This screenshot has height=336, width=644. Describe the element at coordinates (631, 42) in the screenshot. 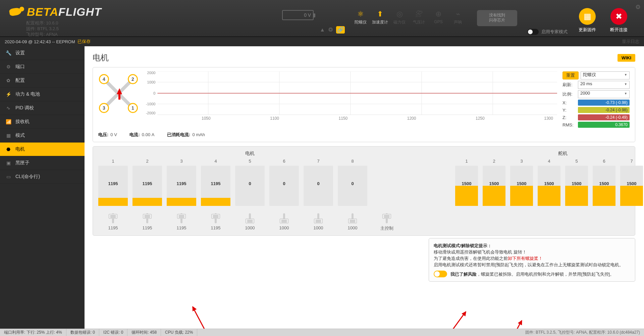

I see `show-log-button: 显示日志` at that location.